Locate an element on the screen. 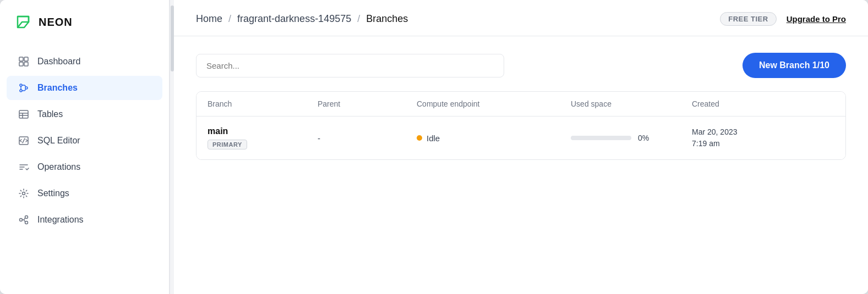 Image resolution: width=868 pixels, height=294 pixels. endpoint-cell: Idle is located at coordinates (494, 138).